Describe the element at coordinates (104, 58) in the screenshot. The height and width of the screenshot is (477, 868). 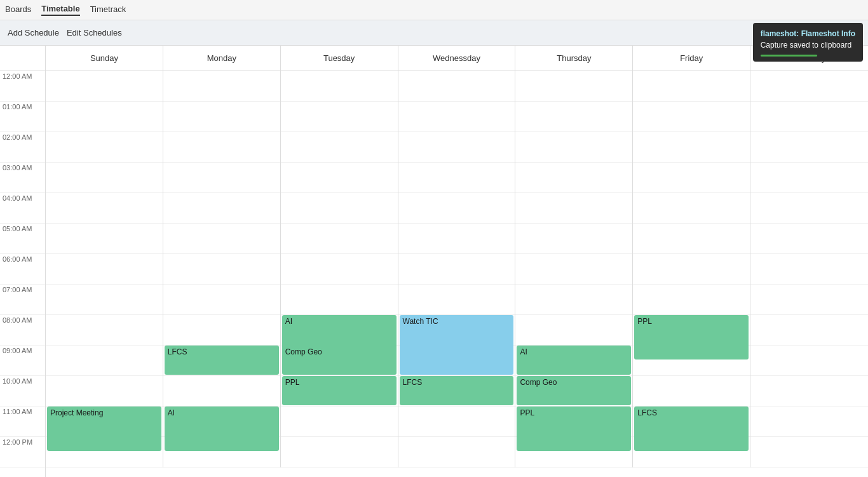
I see `day-header: Sunday` at that location.